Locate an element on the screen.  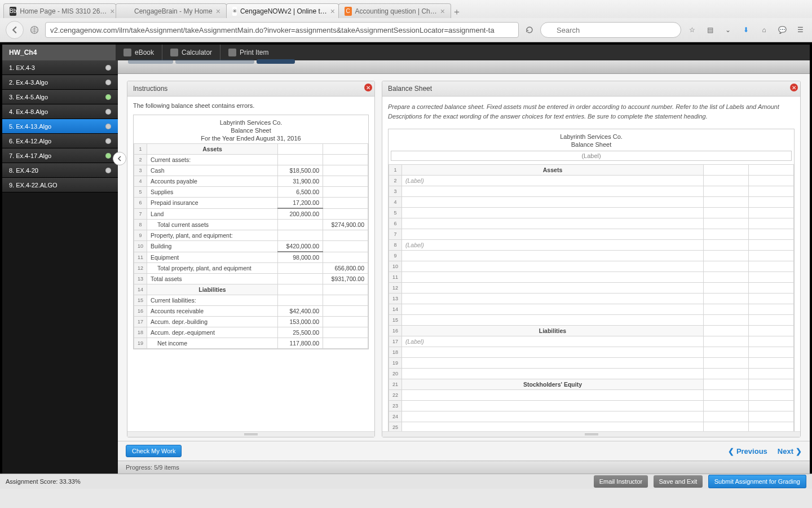
download-icon: ⬇ is located at coordinates (746, 30).